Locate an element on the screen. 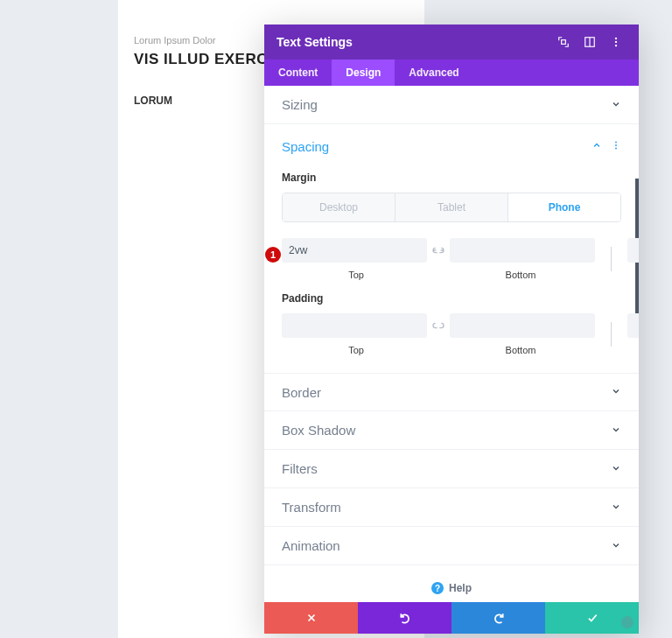  expand-icon is located at coordinates (564, 42).